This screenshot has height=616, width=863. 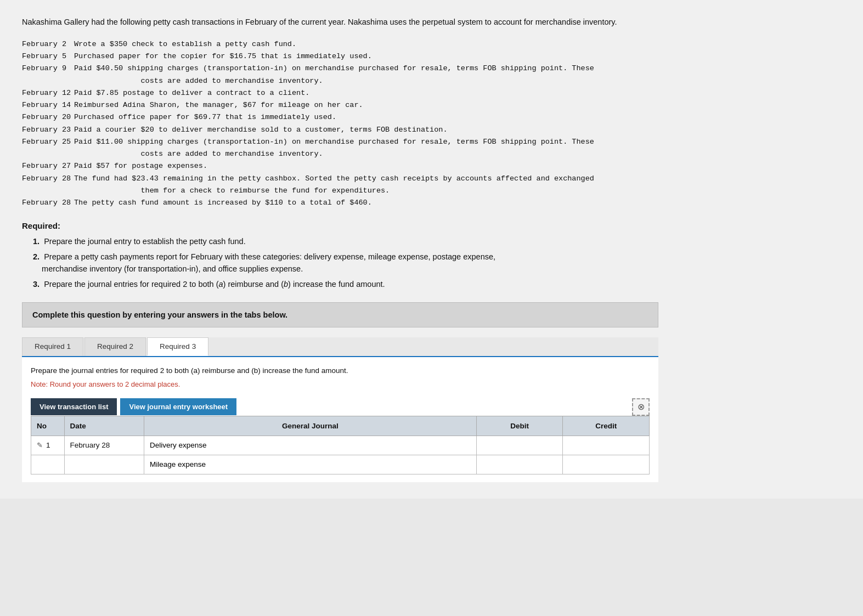 I want to click on required-item-2-num: 2., so click(x=36, y=257).